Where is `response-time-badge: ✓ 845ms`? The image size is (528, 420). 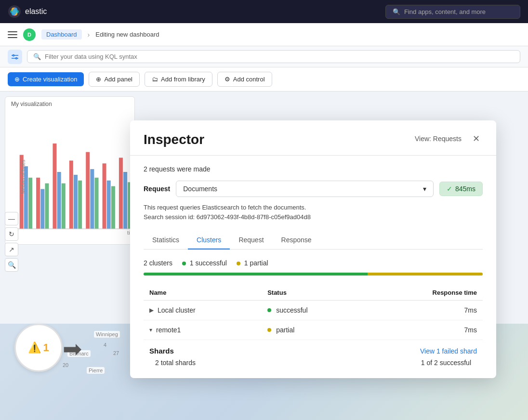
response-time-badge: ✓ 845ms is located at coordinates (461, 189).